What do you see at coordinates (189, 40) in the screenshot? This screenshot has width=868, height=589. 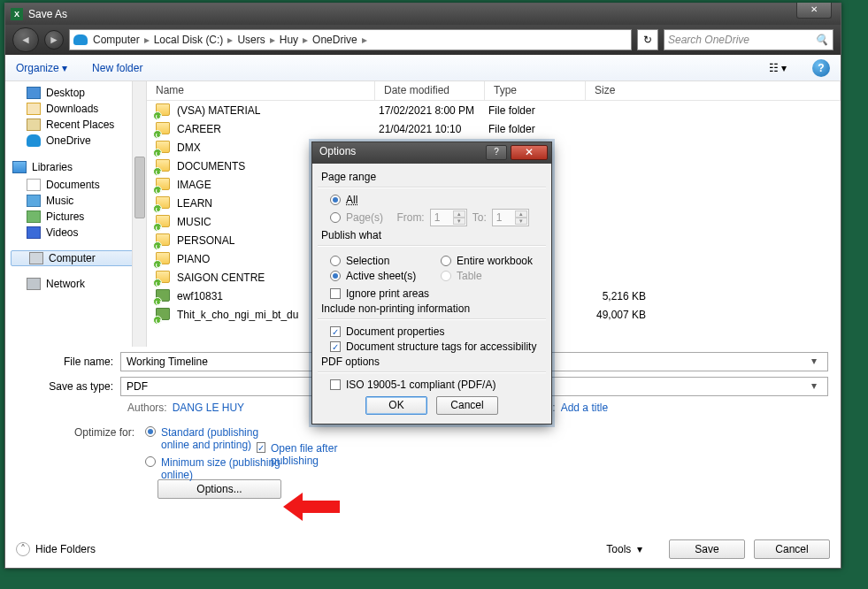 I see `crumb: Local Disk (C:)` at bounding box center [189, 40].